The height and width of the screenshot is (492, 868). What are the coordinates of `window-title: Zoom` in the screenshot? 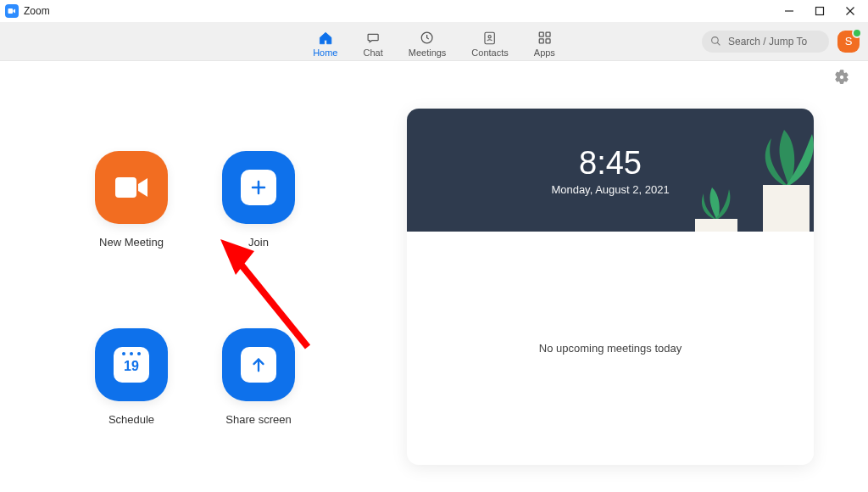 It's located at (37, 11).